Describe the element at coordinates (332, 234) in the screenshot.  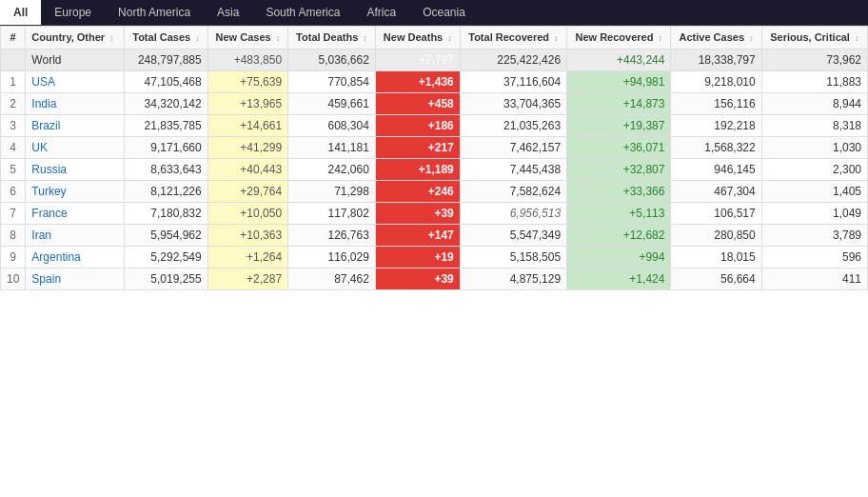
I see `total-deaths-cell: 126,763` at that location.